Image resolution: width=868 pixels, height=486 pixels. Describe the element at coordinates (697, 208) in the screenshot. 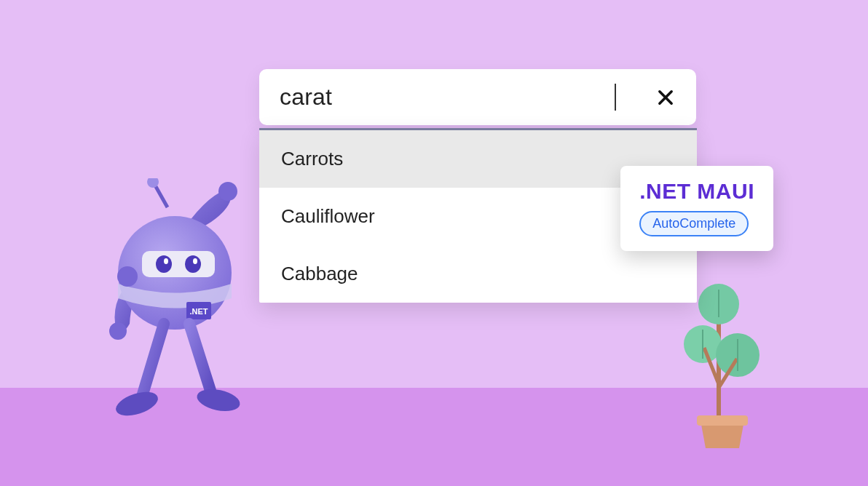

I see `product-badge: .NET MAUI AutoComplete` at that location.